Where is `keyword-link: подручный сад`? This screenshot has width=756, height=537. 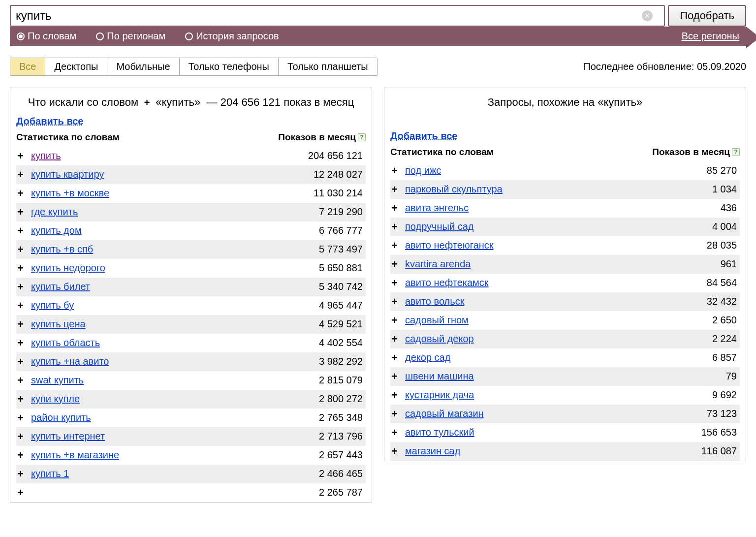 keyword-link: подручный сад is located at coordinates (559, 226).